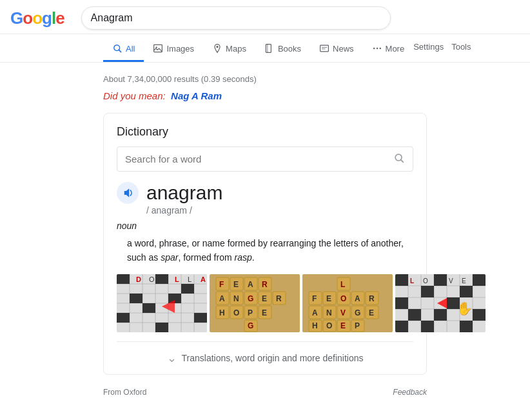 This screenshot has height=420, width=530. Describe the element at coordinates (395, 49) in the screenshot. I see `tab-more-label: More` at that location.